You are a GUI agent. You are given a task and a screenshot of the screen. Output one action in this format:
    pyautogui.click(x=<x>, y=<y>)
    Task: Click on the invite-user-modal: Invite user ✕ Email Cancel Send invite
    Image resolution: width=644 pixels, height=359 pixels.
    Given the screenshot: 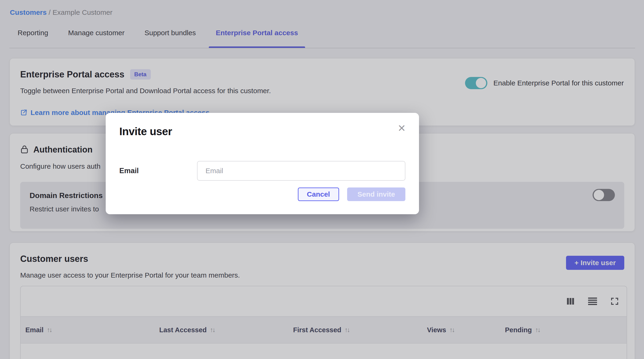 What is the action you would take?
    pyautogui.click(x=262, y=164)
    